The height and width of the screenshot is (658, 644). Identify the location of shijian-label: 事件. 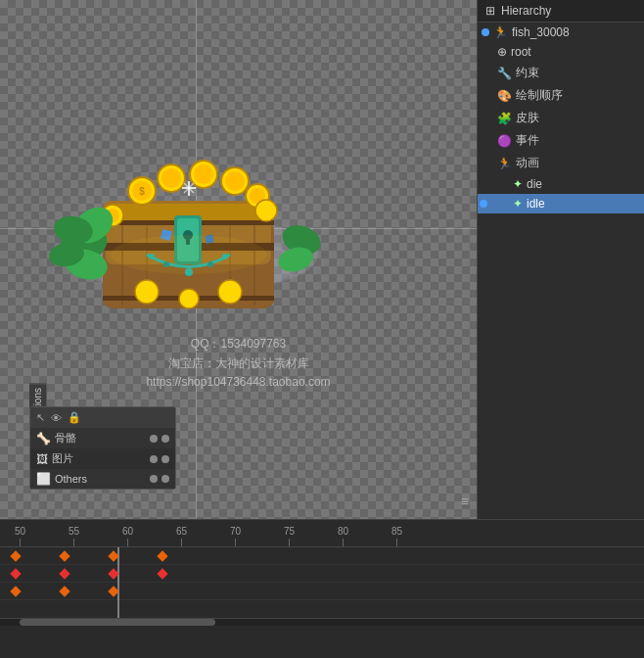
(528, 141).